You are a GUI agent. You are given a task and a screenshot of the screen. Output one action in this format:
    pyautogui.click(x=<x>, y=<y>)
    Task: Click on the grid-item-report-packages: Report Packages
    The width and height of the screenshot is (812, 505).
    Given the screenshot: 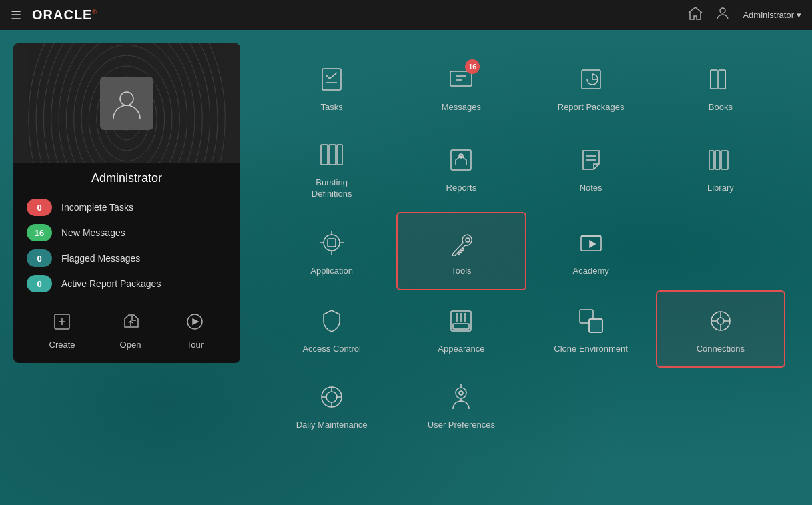 What is the action you would take?
    pyautogui.click(x=591, y=88)
    